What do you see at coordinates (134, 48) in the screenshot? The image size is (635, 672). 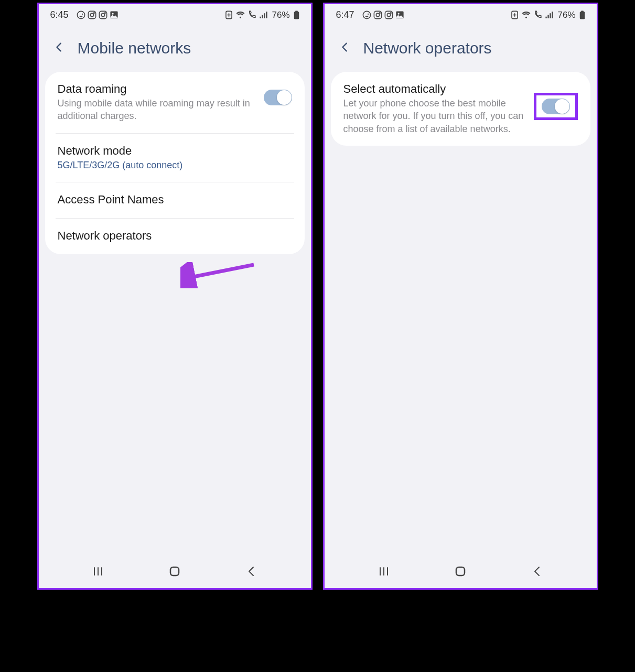 I see `page-title: Mobile networks` at bounding box center [134, 48].